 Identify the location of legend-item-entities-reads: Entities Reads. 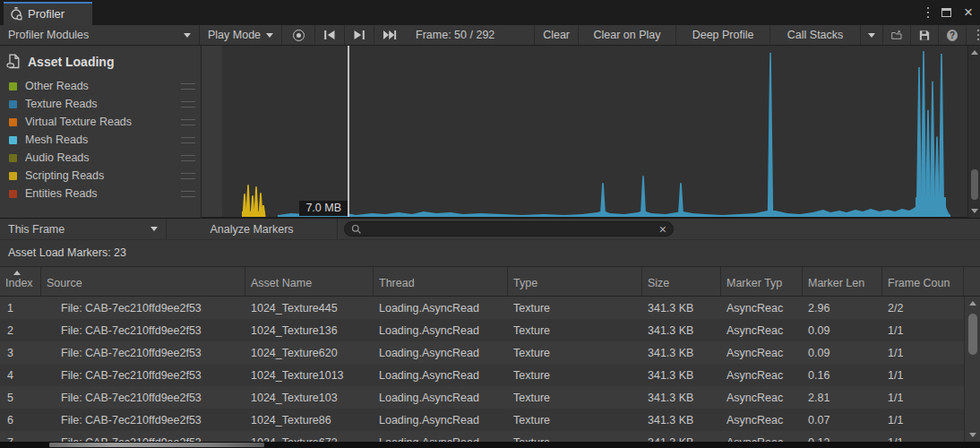
(100, 194).